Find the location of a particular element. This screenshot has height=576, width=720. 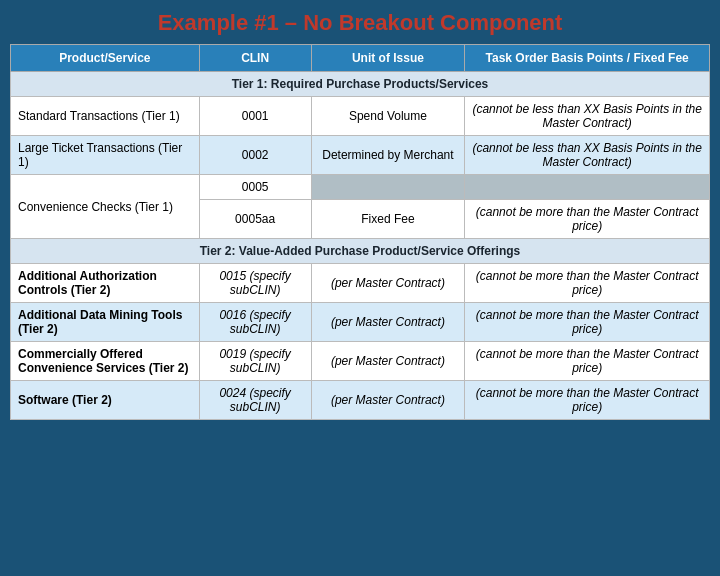

unit-cell: Determined by Merchant is located at coordinates (388, 156).